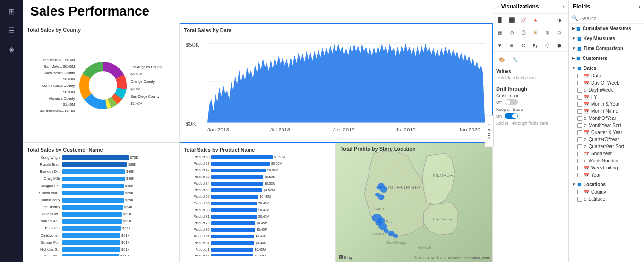  What do you see at coordinates (531, 110) in the screenshot?
I see `keep-filters-label: Keep all filters` at bounding box center [531, 110].